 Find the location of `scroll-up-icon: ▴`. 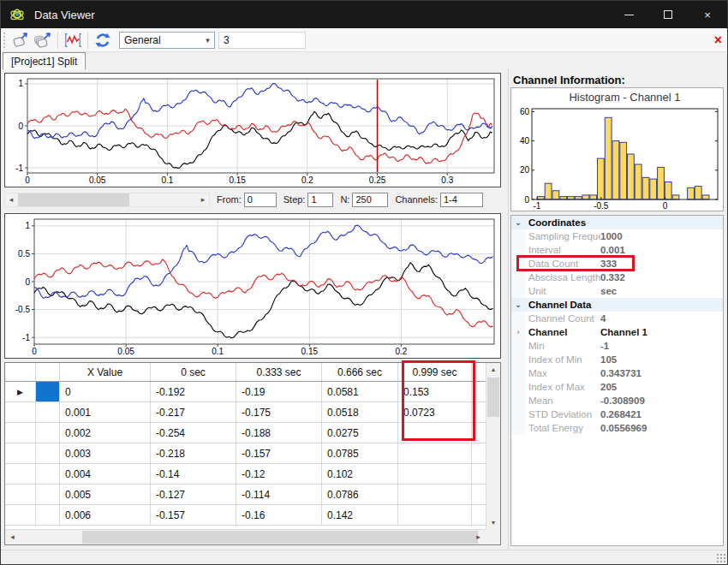

scroll-up-icon: ▴ is located at coordinates (493, 370).